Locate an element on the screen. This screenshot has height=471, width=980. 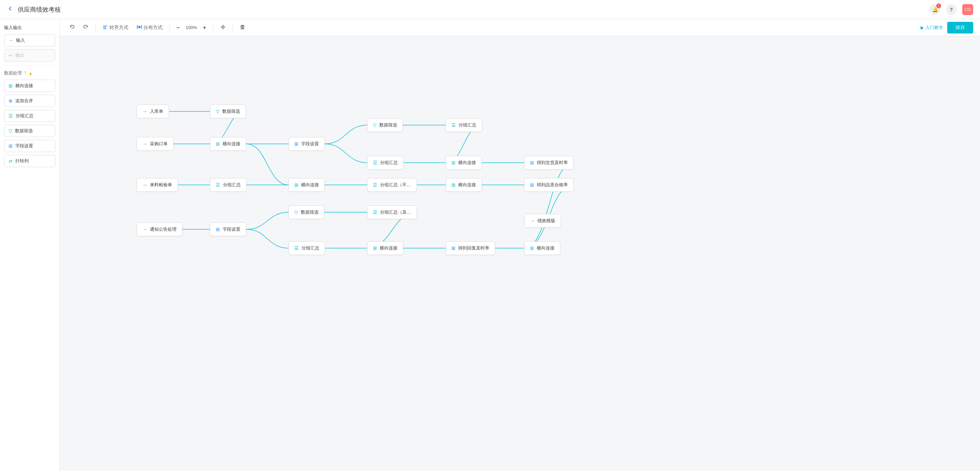
sidebar-input-label: 输入 is located at coordinates (21, 40).